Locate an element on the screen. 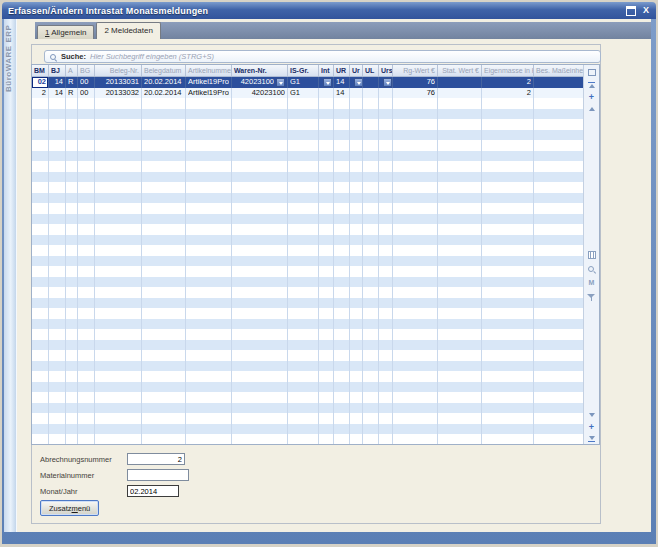  table-row: 214R002013303220.02.2014Artikel19Prozer4… is located at coordinates (316, 94).